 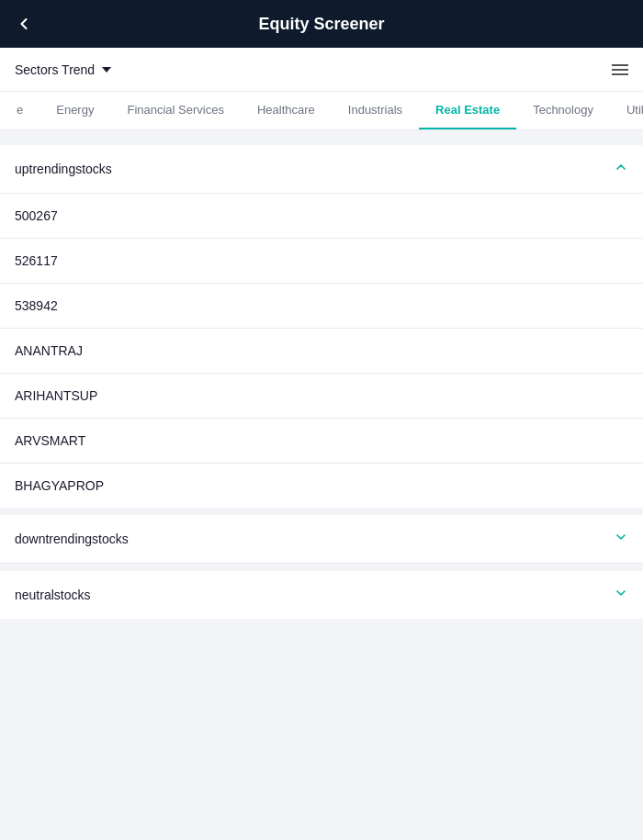 What do you see at coordinates (52, 595) in the screenshot?
I see `neutral-title: neutralstocks` at bounding box center [52, 595].